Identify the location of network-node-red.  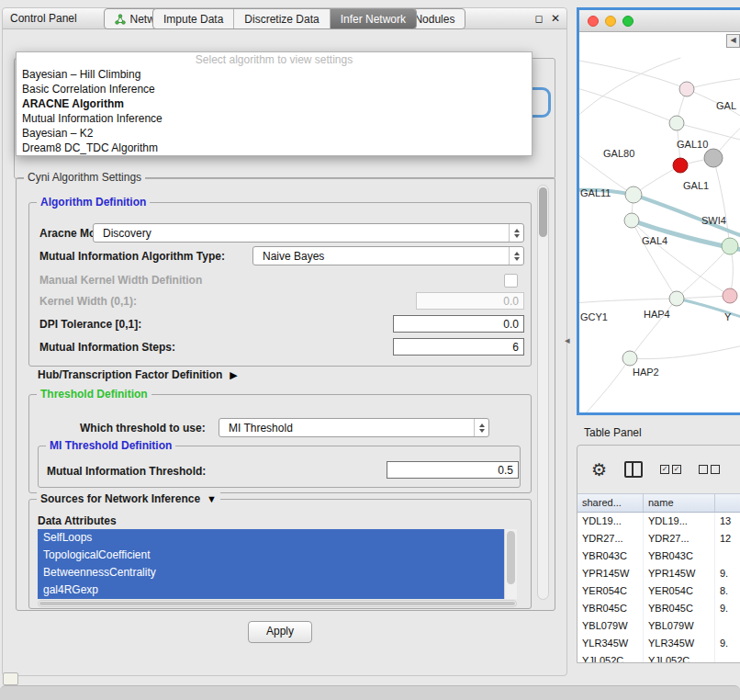
(680, 165).